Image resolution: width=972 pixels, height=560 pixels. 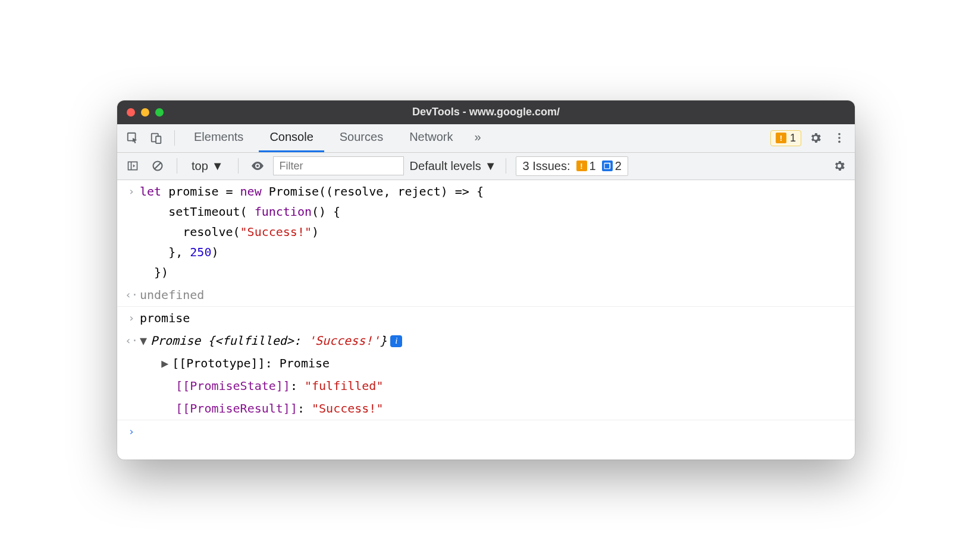 I want to click on tabs-overflow-button: », so click(x=478, y=138).